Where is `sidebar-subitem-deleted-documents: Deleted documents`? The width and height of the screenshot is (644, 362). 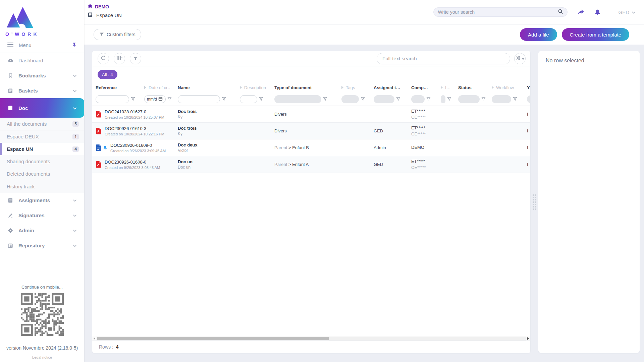
sidebar-subitem-deleted-documents: Deleted documents is located at coordinates (42, 174).